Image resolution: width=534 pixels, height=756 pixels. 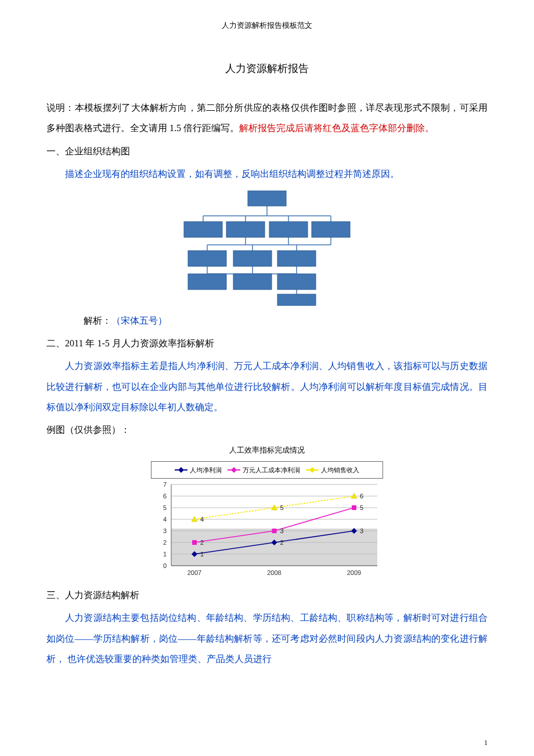 What do you see at coordinates (354, 573) in the screenshot?
I see `svg-text: 2009` at bounding box center [354, 573].